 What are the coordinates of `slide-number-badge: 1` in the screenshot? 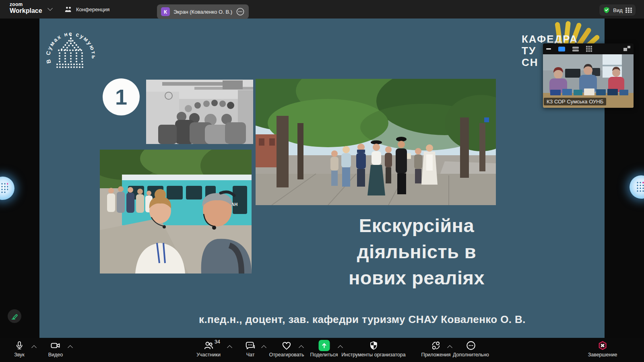 It's located at (121, 97).